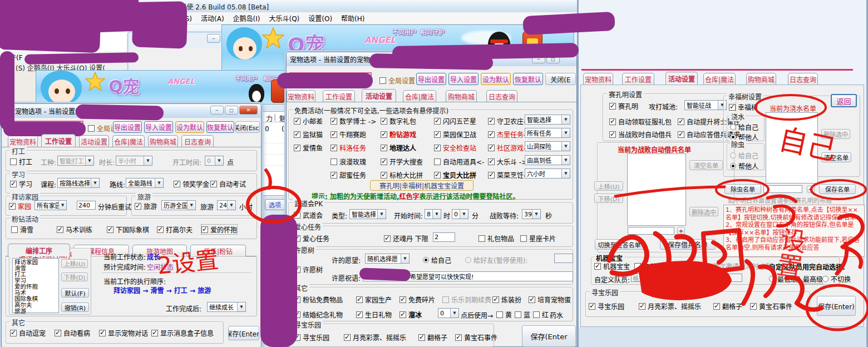  What do you see at coordinates (706, 105) in the screenshot?
I see `dropdown-attack-city: 智能征战▼` at bounding box center [706, 105].